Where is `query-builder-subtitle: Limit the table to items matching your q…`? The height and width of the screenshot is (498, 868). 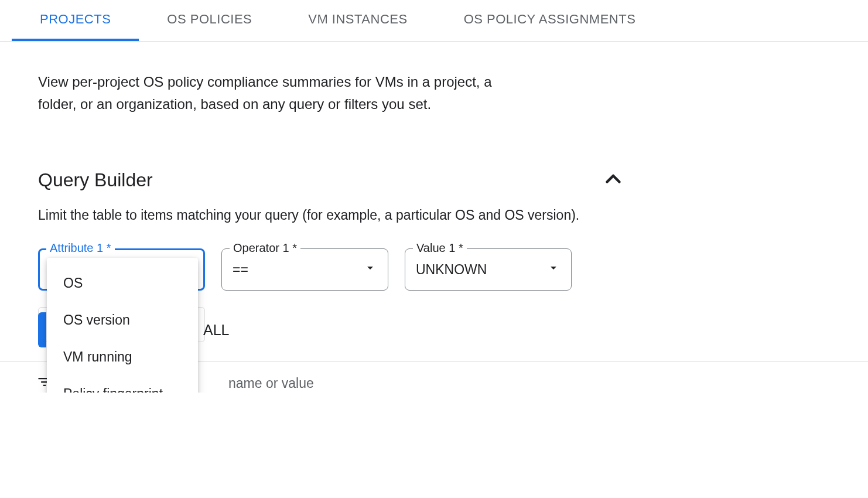
query-builder-subtitle: Limit the table to items matching your q… is located at coordinates (436, 216).